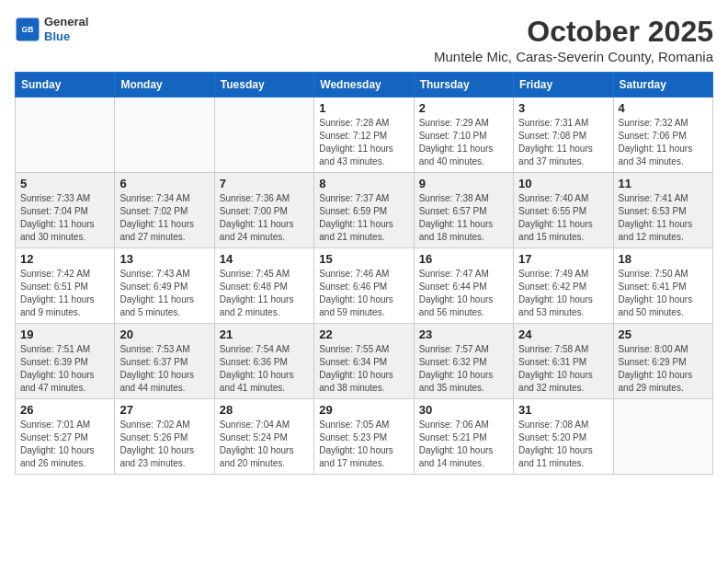 This screenshot has width=728, height=563. What do you see at coordinates (64, 259) in the screenshot?
I see `day-number: 12` at bounding box center [64, 259].